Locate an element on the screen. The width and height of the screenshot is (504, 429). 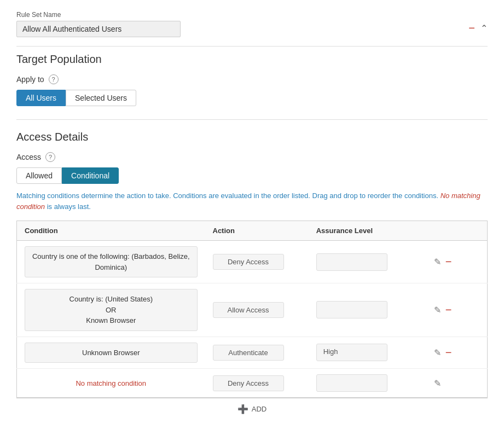
edit-row-1-icon: ✎ is located at coordinates (438, 262).